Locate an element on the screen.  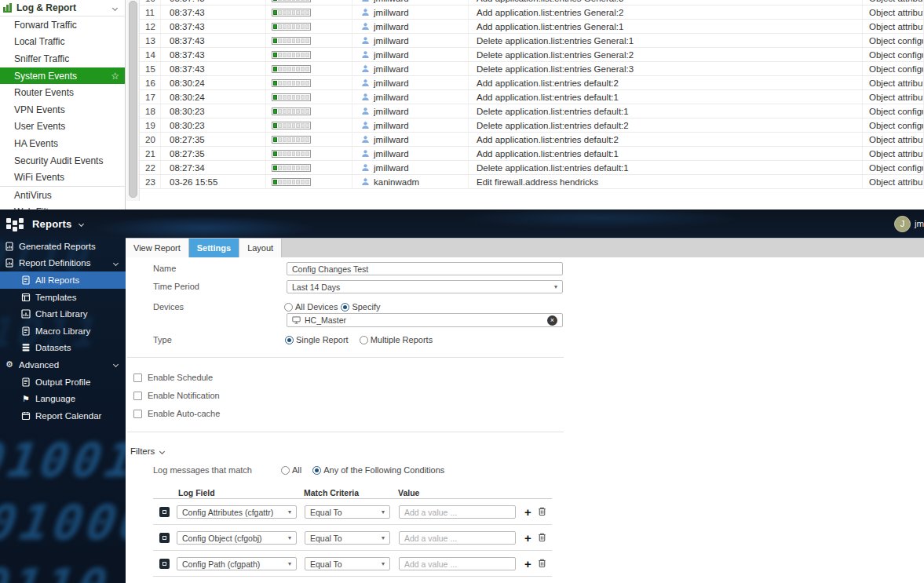
filter-row: Config Attributes (cfgattr)▾Equal To▾+ is located at coordinates (352, 512).